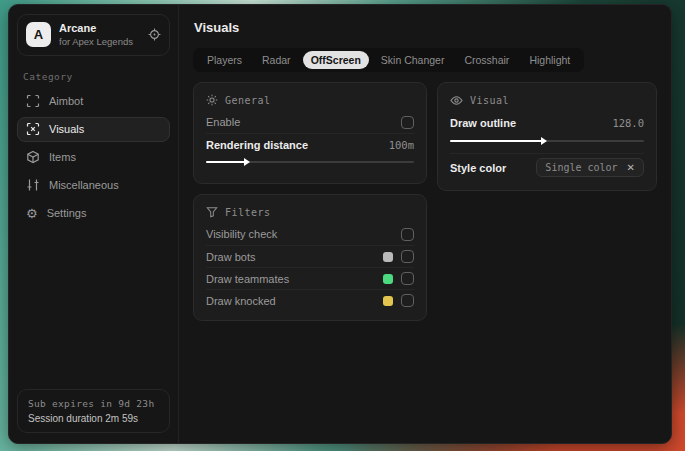 The height and width of the screenshot is (451, 685). Describe the element at coordinates (94, 76) in the screenshot. I see `category-label: Category` at that location.